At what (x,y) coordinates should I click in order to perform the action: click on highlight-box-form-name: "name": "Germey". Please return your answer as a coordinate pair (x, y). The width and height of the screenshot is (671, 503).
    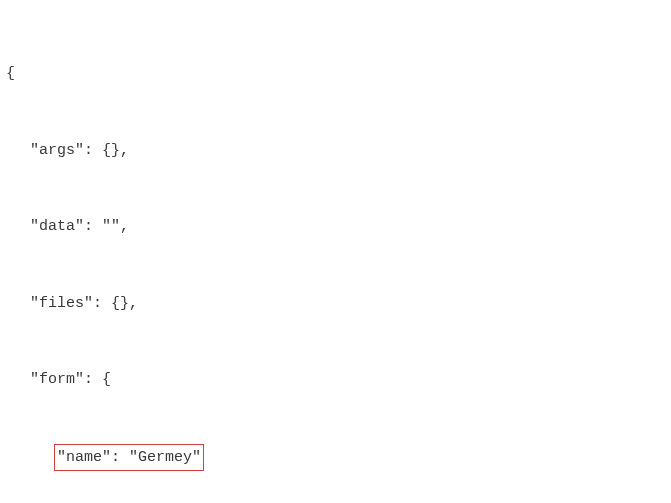
    Looking at the image, I should click on (129, 458).